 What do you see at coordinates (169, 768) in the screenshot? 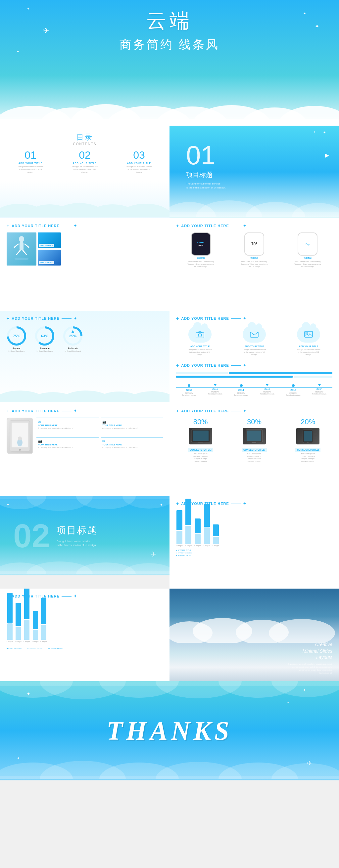
I see `thanks-cloud-bottom` at bounding box center [169, 768].